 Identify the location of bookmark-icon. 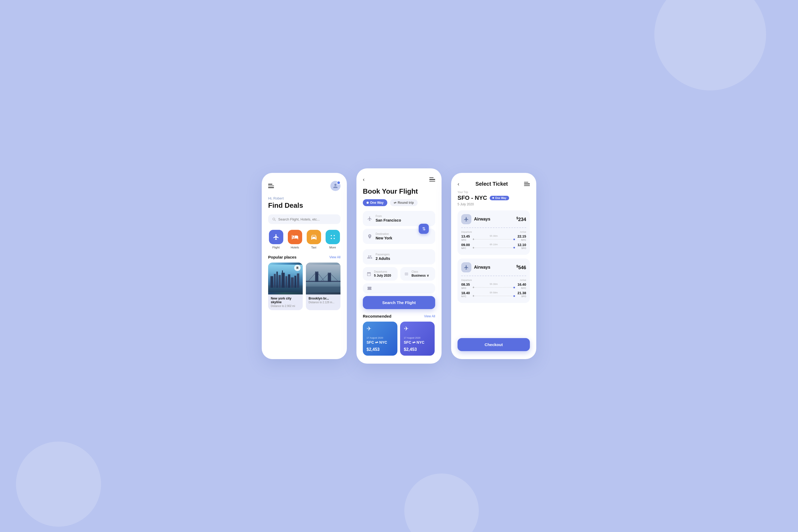
(297, 268).